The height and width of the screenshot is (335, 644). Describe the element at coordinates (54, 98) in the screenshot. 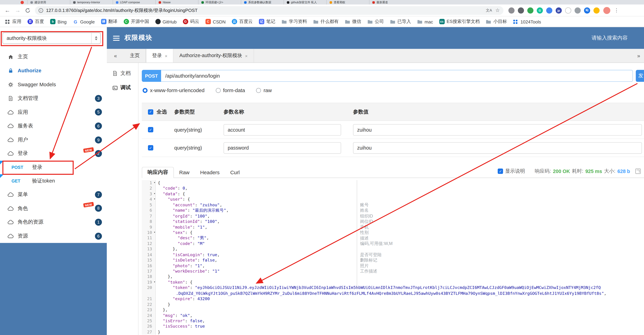

I see `sidebar-item-文档管理: 文档管理3` at that location.